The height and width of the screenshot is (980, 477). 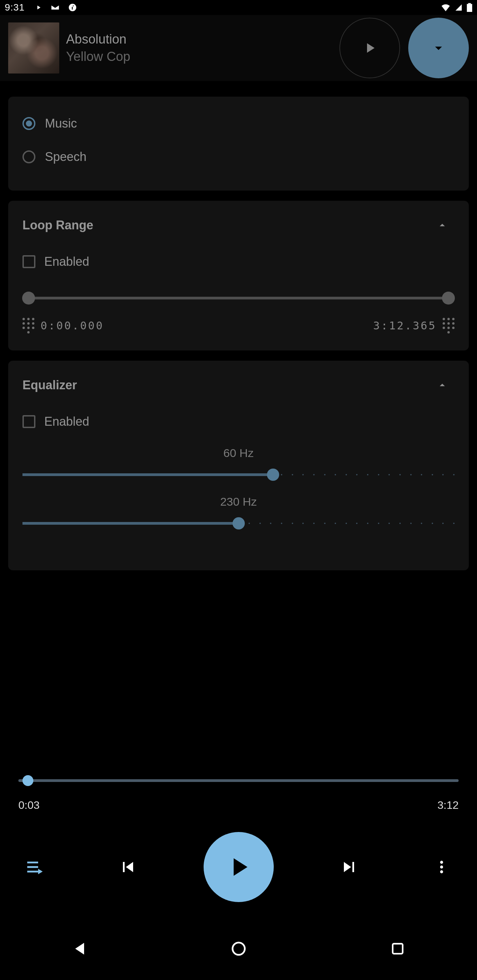 I want to click on loop-start-handle, so click(x=29, y=298).